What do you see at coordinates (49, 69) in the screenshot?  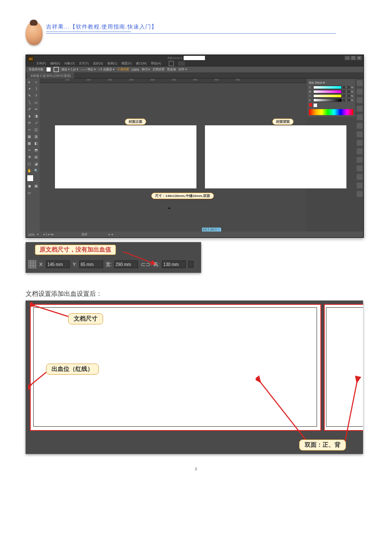 I see `fill-swatch-icon` at bounding box center [49, 69].